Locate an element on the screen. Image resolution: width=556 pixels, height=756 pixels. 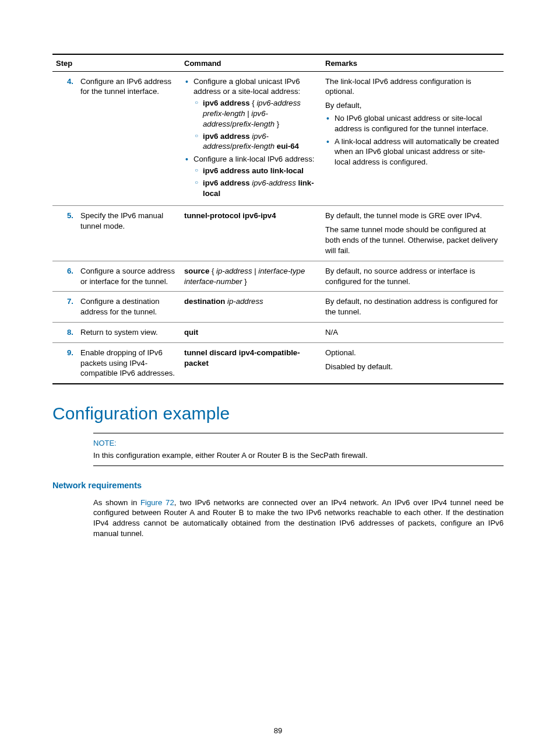
step-command: source { ip-address | interface-type int… is located at coordinates (251, 276).